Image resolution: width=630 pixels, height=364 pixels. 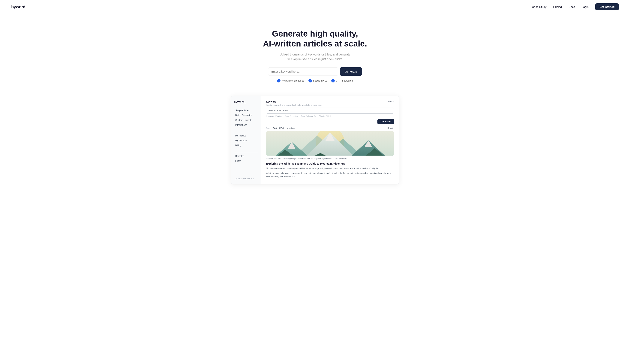 What do you see at coordinates (274, 116) in the screenshot?
I see `meta-language: Language: English` at bounding box center [274, 116].